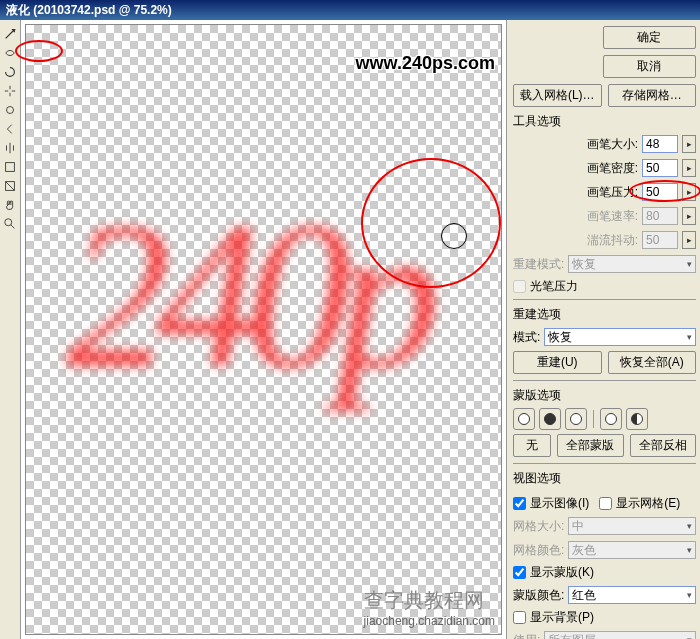 Image resolution: width=700 pixels, height=639 pixels. Describe the element at coordinates (10, 34) in the screenshot. I see `forward-warp-tool` at that location.